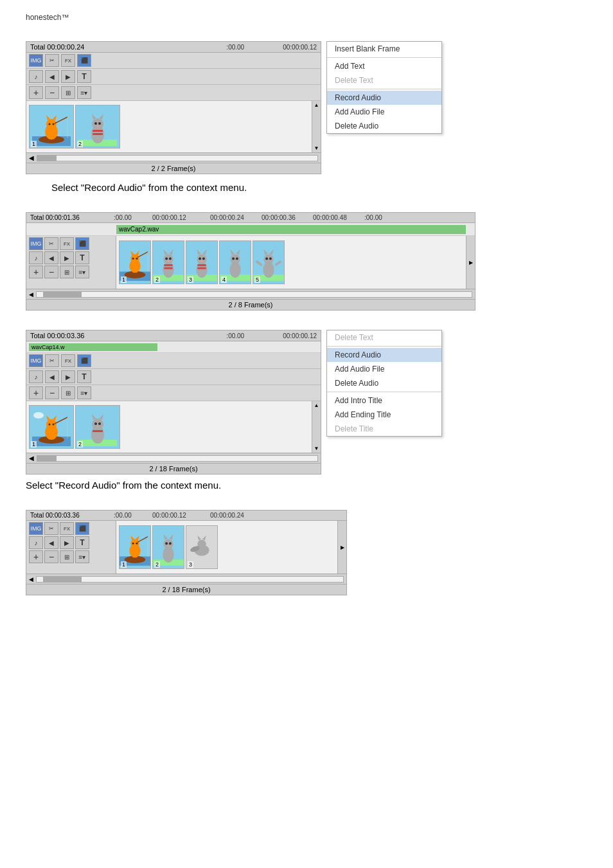 The image size is (613, 868). What do you see at coordinates (52, 393) in the screenshot?
I see `btn3-minus: −` at bounding box center [52, 393].